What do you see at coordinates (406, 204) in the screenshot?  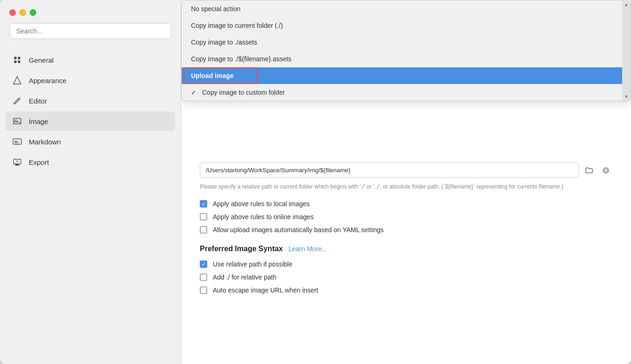 I see `checkbox-local-images: ✓ Apply above rules to local images` at bounding box center [406, 204].